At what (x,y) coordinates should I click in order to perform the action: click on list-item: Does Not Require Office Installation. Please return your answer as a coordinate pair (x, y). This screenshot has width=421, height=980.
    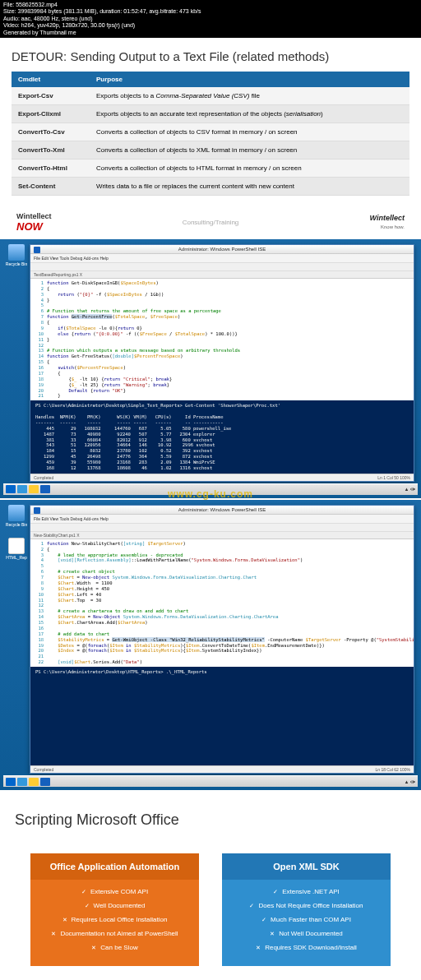
    Looking at the image, I should click on (306, 906).